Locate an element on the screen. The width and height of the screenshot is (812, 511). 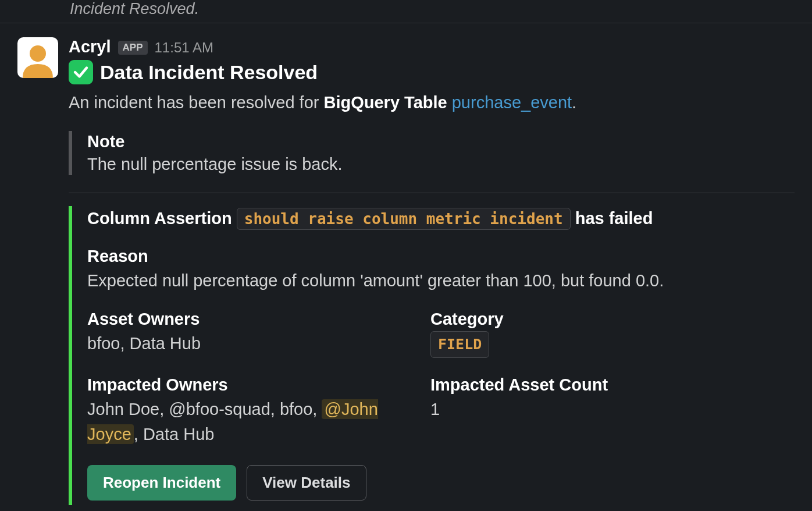
note-label: Note is located at coordinates (441, 142).